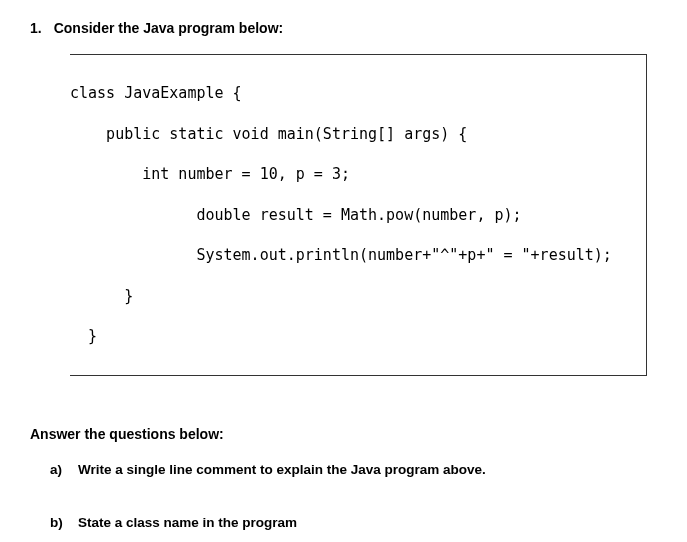 The height and width of the screenshot is (542, 687). What do you see at coordinates (188, 522) in the screenshot?
I see `sub-text: State a class name in the program` at bounding box center [188, 522].